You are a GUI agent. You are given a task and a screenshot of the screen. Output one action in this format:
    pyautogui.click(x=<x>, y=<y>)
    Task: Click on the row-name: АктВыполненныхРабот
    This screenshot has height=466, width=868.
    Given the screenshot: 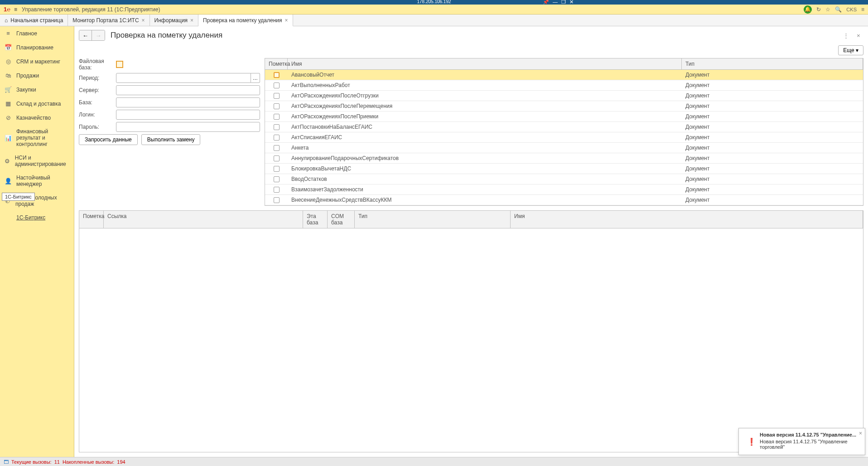 What is the action you would take?
    pyautogui.click(x=485, y=85)
    